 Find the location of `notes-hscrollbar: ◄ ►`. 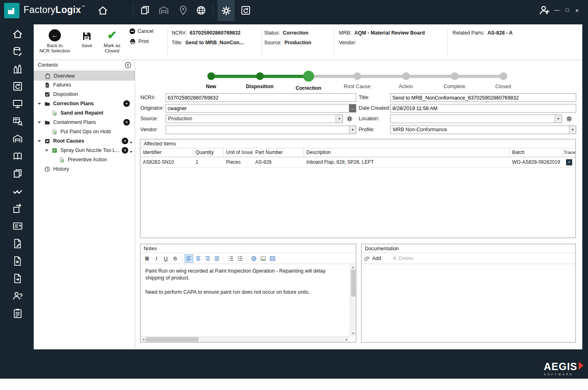

notes-hscrollbar: ◄ ► is located at coordinates (245, 339).